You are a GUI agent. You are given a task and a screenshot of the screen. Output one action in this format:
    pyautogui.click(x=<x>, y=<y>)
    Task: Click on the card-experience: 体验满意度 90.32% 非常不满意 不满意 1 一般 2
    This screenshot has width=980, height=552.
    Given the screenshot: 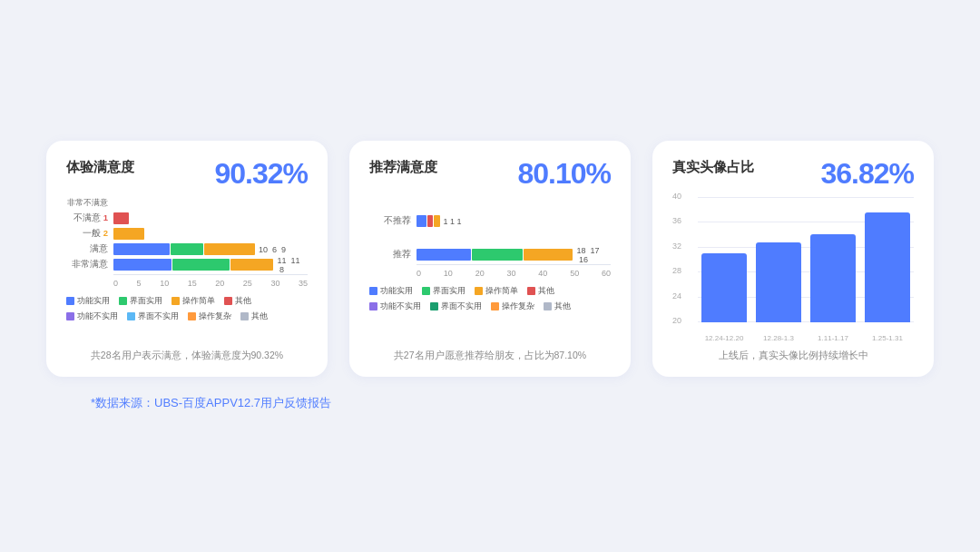 What is the action you would take?
    pyautogui.click(x=187, y=259)
    